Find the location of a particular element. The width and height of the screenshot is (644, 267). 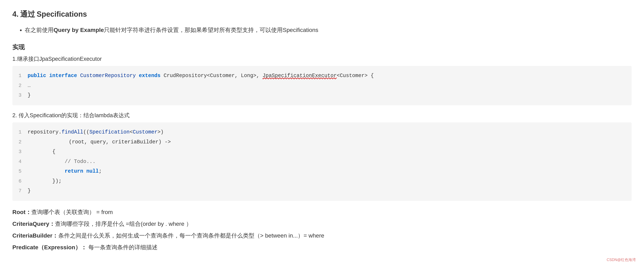

intro-text-end: Specifications is located at coordinates (300, 30).